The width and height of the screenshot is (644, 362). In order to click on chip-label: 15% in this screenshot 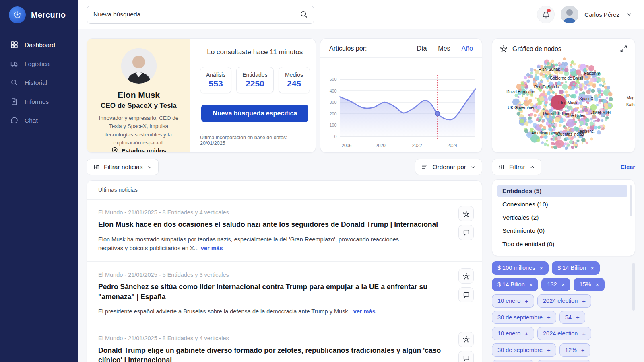, I will do `click(585, 285)`.